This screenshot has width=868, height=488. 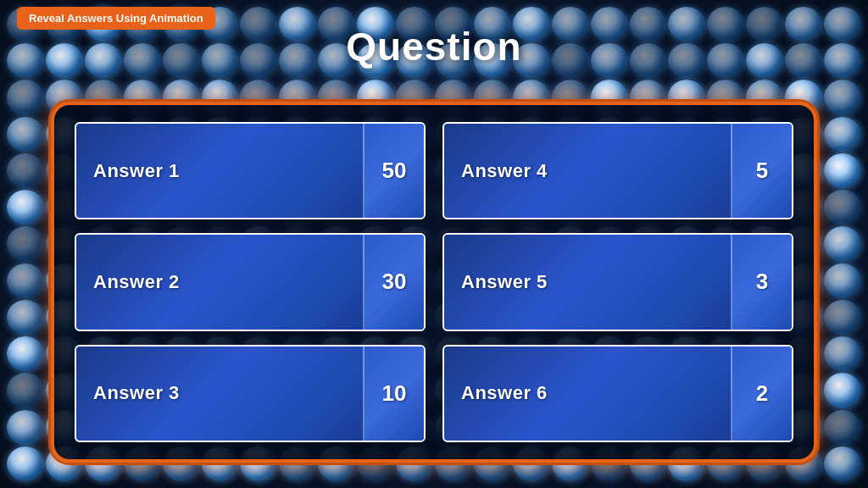 What do you see at coordinates (761, 281) in the screenshot?
I see `answer-score-5: 3` at bounding box center [761, 281].